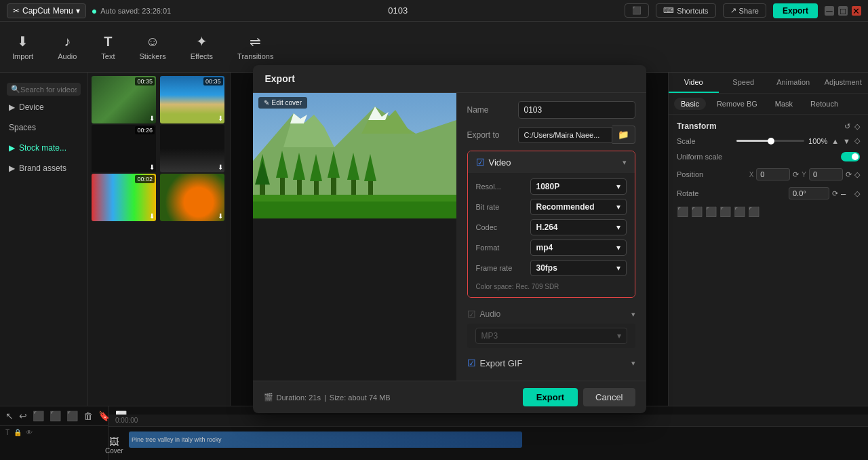 Image resolution: width=868 pixels, height=460 pixels. Describe the element at coordinates (768, 174) in the screenshot. I see `position-row: Position X ⟳ Y ⟳ ◇` at that location.